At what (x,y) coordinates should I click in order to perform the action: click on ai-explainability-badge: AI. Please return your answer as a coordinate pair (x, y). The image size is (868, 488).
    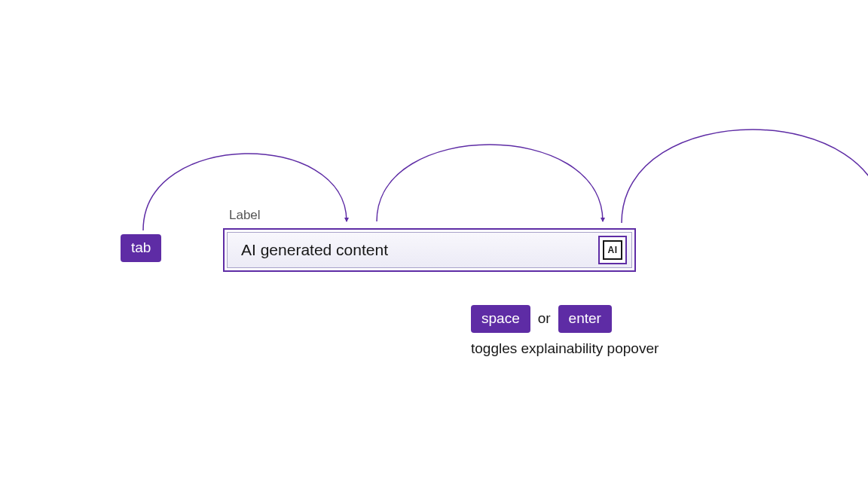
    Looking at the image, I should click on (613, 250).